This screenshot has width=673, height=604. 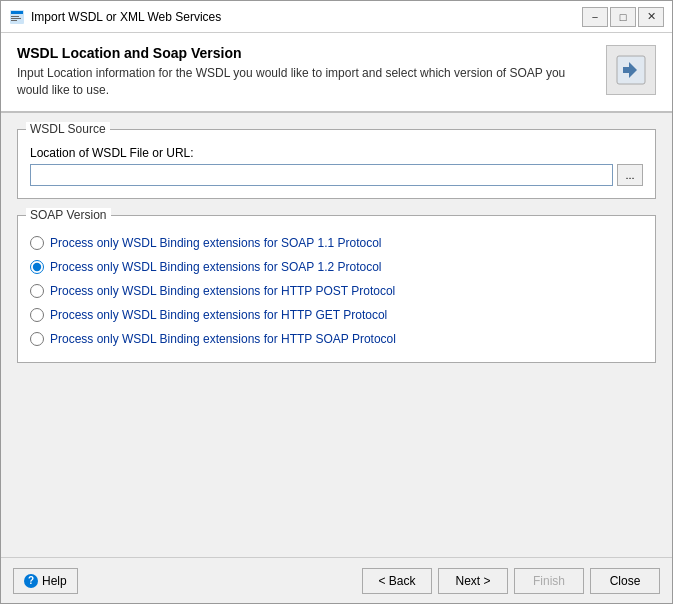 I want to click on wsdl-location-label: Location of WSDL File or URL:, so click(x=336, y=153).